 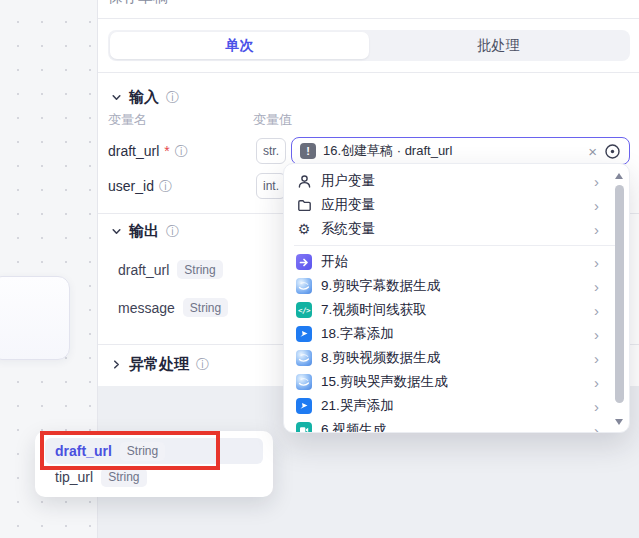 I want to click on folder-icon, so click(x=304, y=205).